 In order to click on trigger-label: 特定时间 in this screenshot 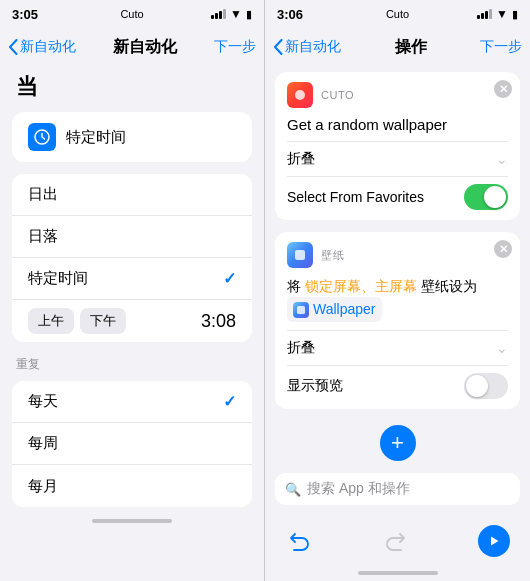, I will do `click(151, 138)`.